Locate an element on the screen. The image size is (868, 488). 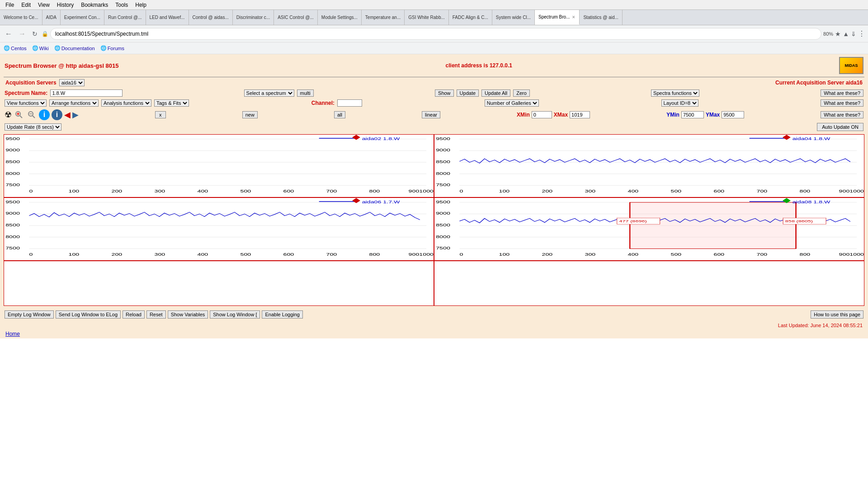
tab-close-spectrum: ✕ is located at coordinates (574, 17).